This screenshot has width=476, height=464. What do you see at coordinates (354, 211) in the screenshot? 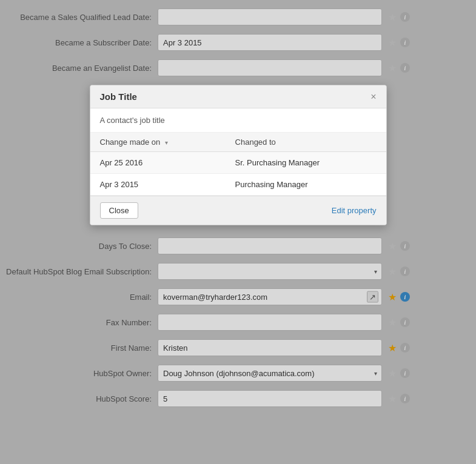
I see `edit-property-link: Edit property` at bounding box center [354, 211].